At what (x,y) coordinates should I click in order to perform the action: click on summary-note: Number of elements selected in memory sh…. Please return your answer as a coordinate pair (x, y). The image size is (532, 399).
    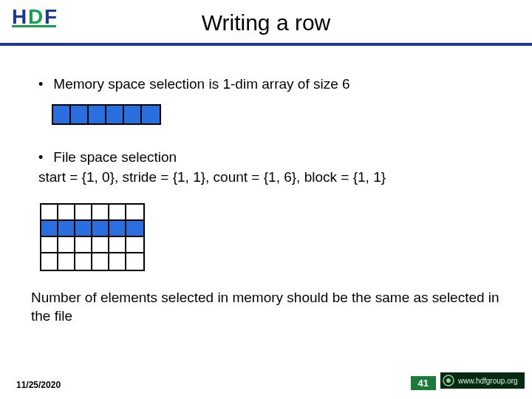
    Looking at the image, I should click on (267, 307).